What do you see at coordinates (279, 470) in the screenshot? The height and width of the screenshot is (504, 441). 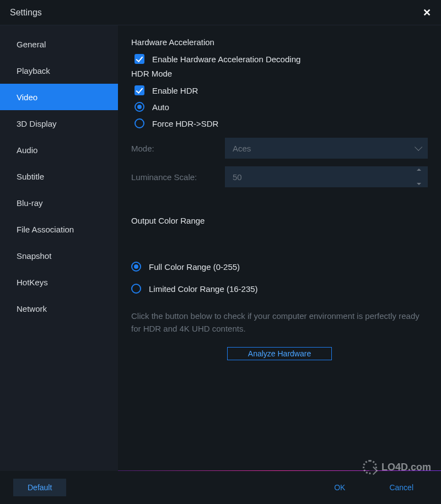 I see `divider-gradient` at bounding box center [279, 470].